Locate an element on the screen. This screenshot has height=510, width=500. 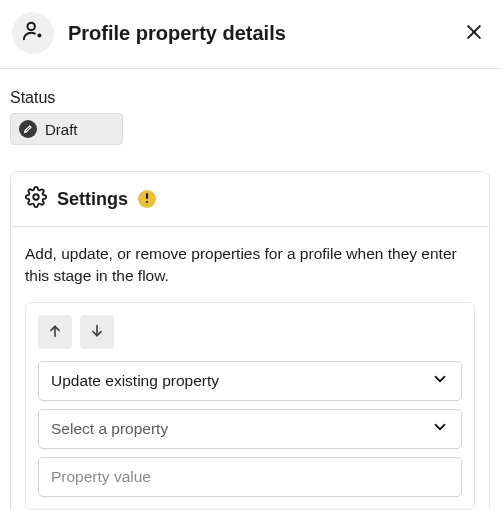
property-value-input is located at coordinates (250, 477).